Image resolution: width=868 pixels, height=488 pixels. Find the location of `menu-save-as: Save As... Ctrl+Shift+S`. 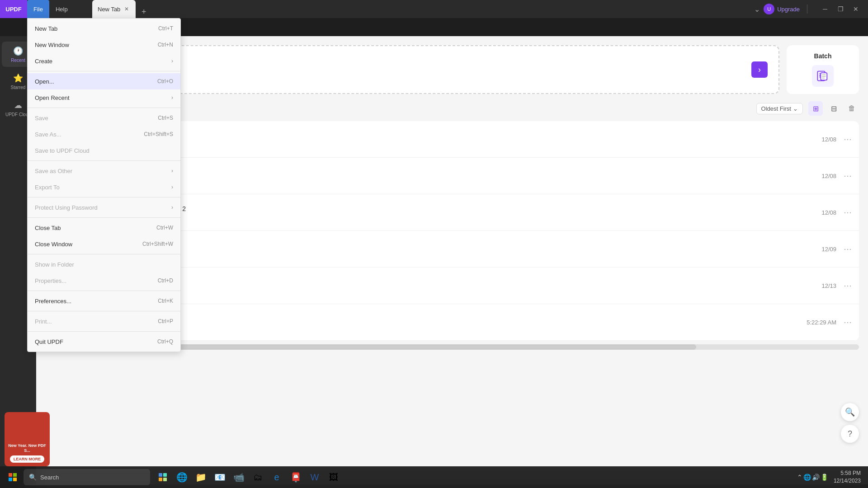

menu-save-as: Save As... Ctrl+Shift+S is located at coordinates (104, 134).